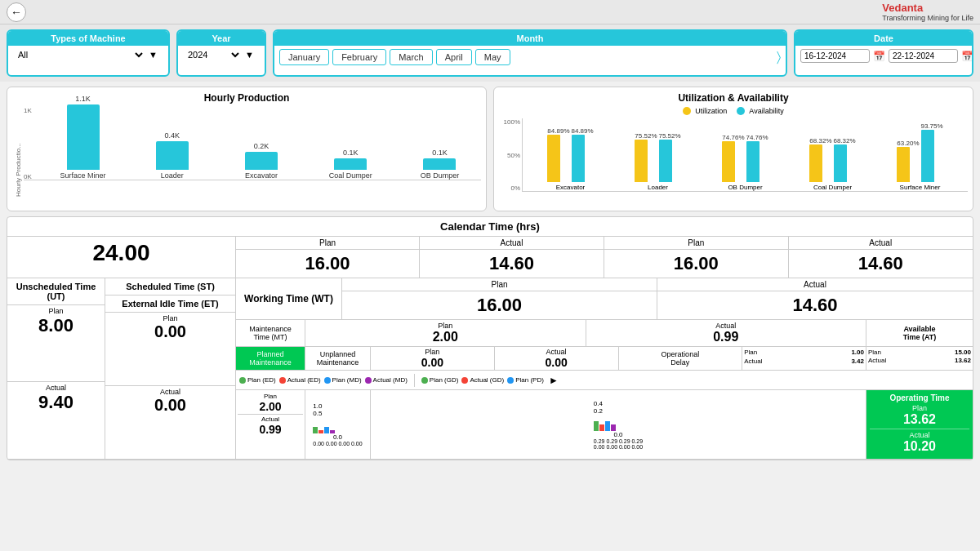  Describe the element at coordinates (658, 188) in the screenshot. I see `util-label-lo: Loader` at that location.